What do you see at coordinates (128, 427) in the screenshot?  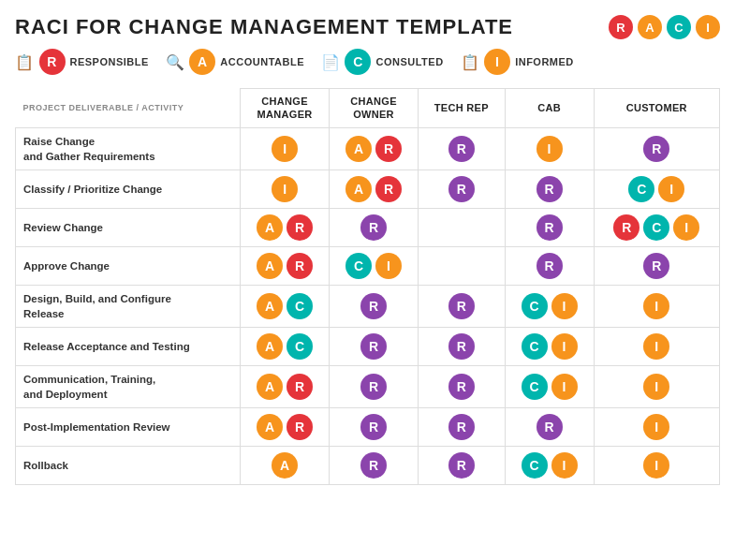 I see `activity-cell: Post-Implementation Review` at bounding box center [128, 427].